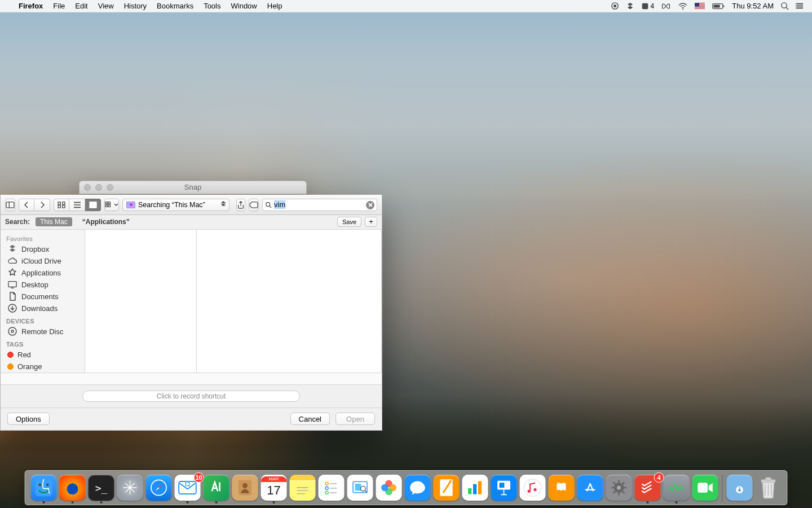 Image resolution: width=812 pixels, height=508 pixels. What do you see at coordinates (245, 489) in the screenshot?
I see `dock-contacts` at bounding box center [245, 489].